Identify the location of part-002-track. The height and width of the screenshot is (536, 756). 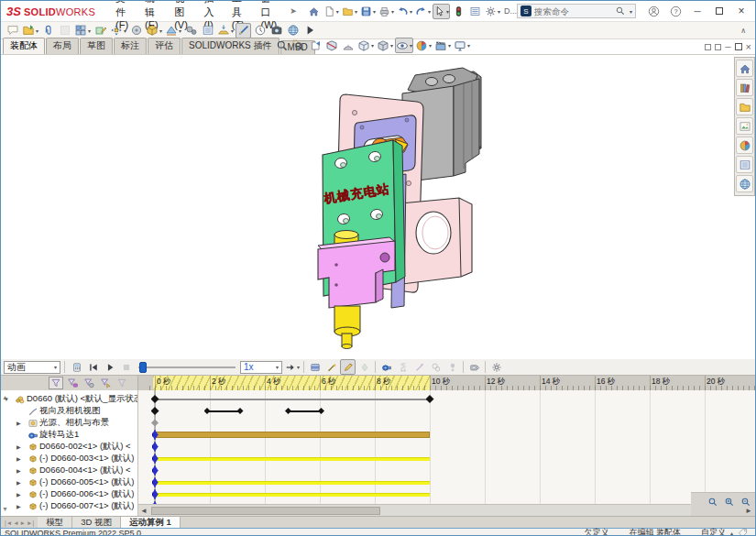
(447, 447).